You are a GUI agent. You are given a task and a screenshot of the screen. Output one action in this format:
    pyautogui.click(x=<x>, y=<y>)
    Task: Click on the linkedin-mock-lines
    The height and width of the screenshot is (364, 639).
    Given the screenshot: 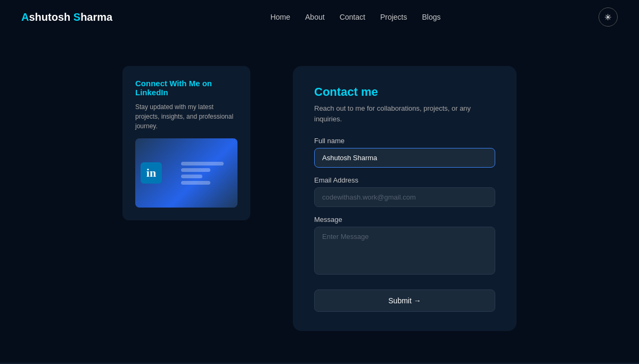 What is the action you would take?
    pyautogui.click(x=202, y=173)
    